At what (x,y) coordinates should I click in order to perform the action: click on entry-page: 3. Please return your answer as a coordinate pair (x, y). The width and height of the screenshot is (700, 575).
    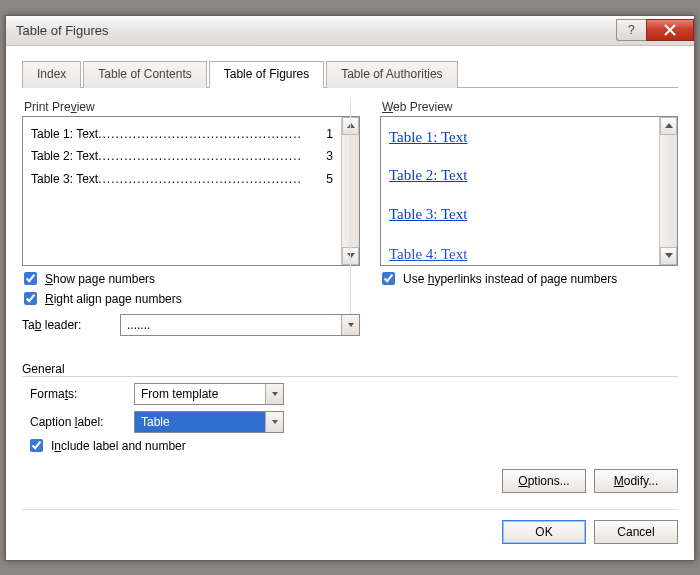
    Looking at the image, I should click on (328, 156).